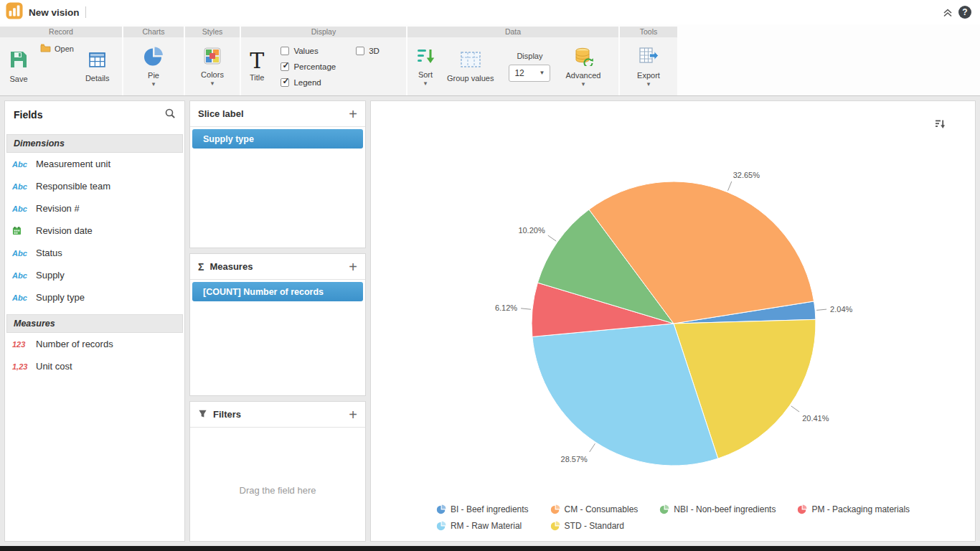  What do you see at coordinates (353, 267) in the screenshot?
I see `add-measure-button: +` at bounding box center [353, 267].